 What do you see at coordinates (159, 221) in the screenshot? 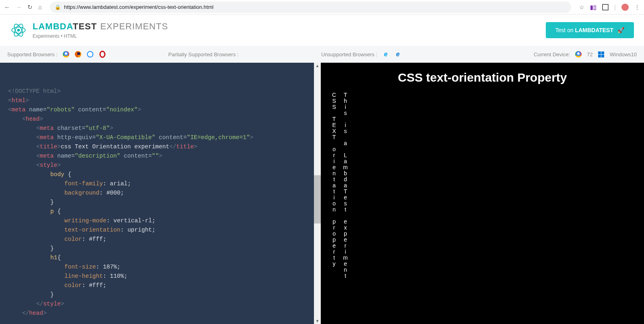
I see `code-line: writing-mode: vertical-rl;` at bounding box center [159, 221].